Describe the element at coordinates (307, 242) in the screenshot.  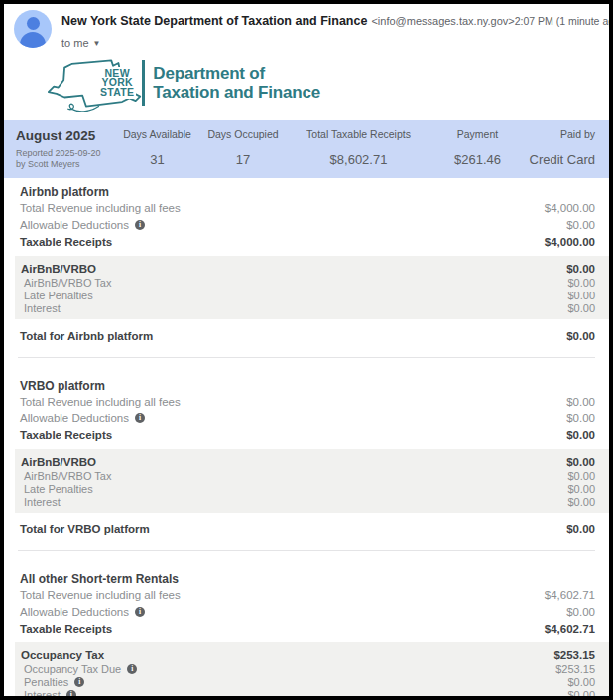
I see `report-row: Taxable Receipts$4,000.00` at that location.